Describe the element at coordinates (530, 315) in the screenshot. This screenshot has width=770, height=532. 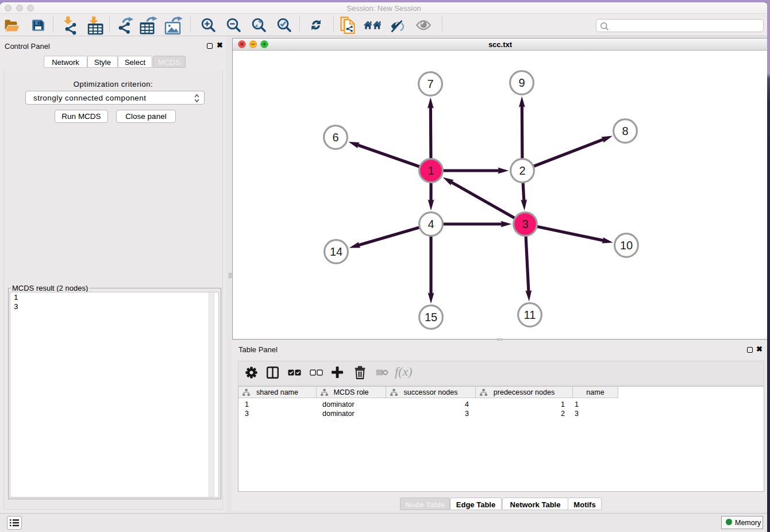
I see `svg-text: 11` at that location.